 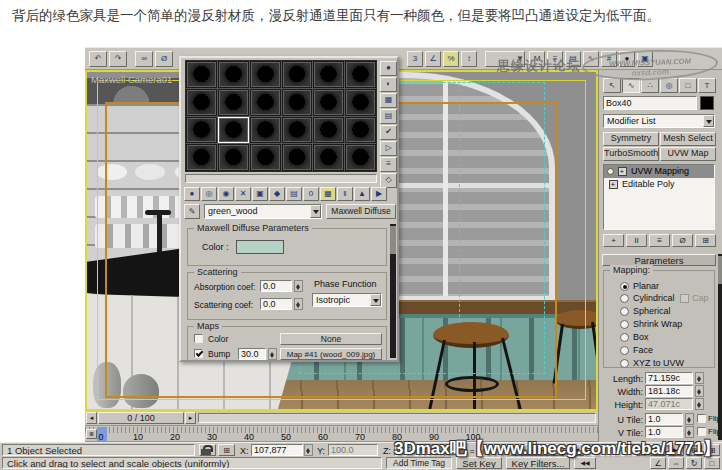 I want to click on material-type-button: Maxwell Diffuse, so click(x=361, y=212).